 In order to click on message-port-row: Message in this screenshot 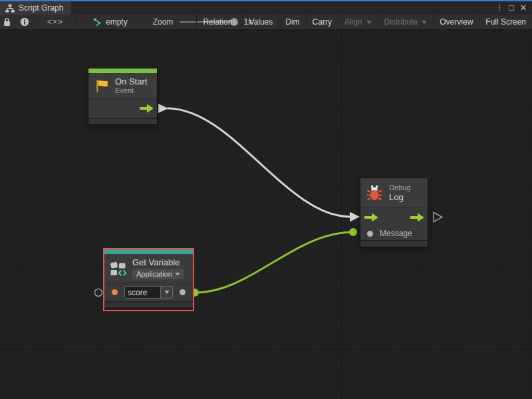, I will do `click(394, 233)`.